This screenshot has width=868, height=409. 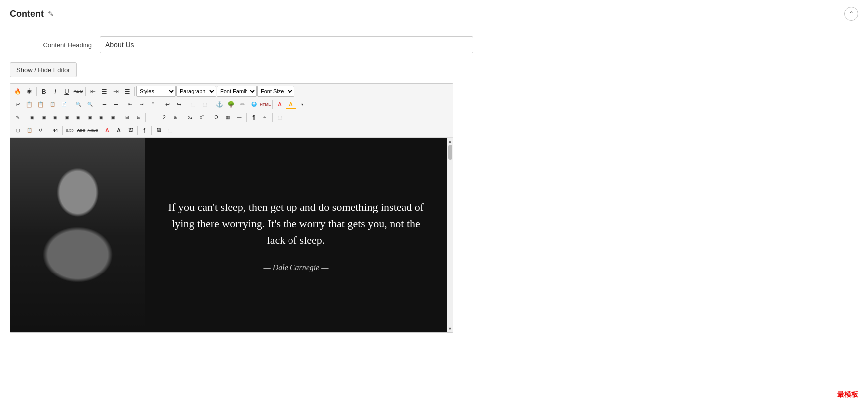 What do you see at coordinates (78, 91) in the screenshot?
I see `toolbar-strikethrough-btn: ABC` at bounding box center [78, 91].